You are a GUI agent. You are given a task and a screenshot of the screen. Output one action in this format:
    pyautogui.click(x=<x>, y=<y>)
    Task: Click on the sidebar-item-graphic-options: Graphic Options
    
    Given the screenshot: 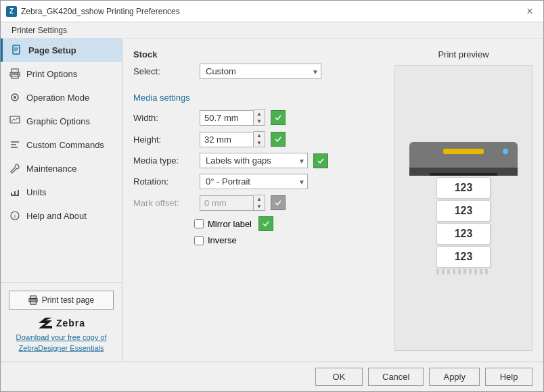 What is the action you would take?
    pyautogui.click(x=61, y=122)
    